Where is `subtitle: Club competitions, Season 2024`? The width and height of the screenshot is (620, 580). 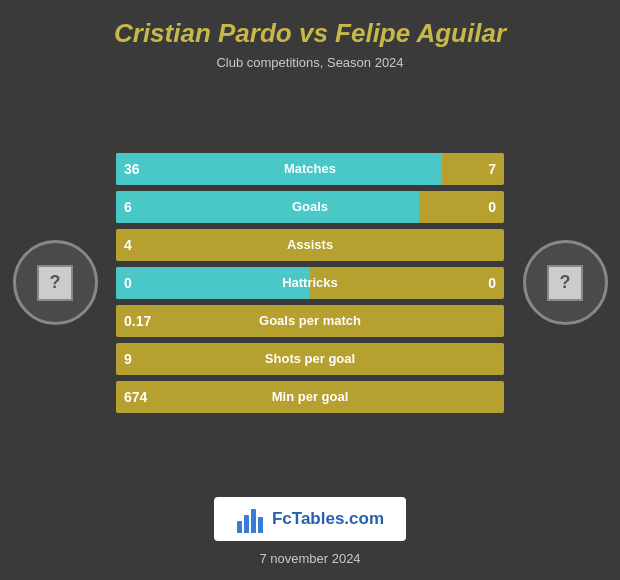
subtitle: Club competitions, Season 2024 is located at coordinates (310, 62).